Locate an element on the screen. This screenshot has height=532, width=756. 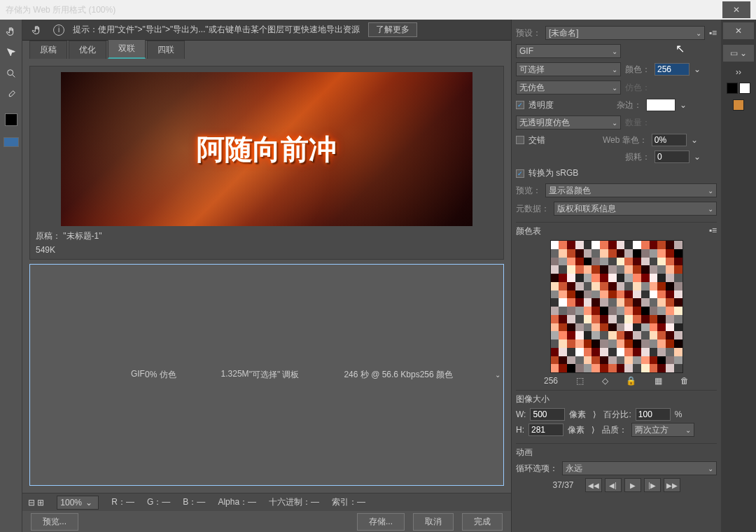
rewind-button: ◀◀ is located at coordinates (594, 485).